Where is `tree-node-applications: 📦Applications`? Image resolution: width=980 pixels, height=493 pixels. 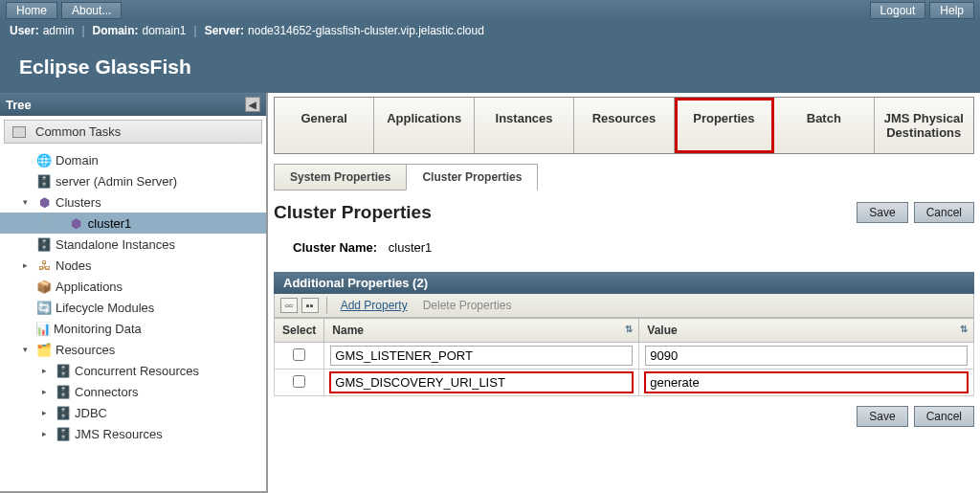
tree-node-applications: 📦Applications is located at coordinates (133, 286).